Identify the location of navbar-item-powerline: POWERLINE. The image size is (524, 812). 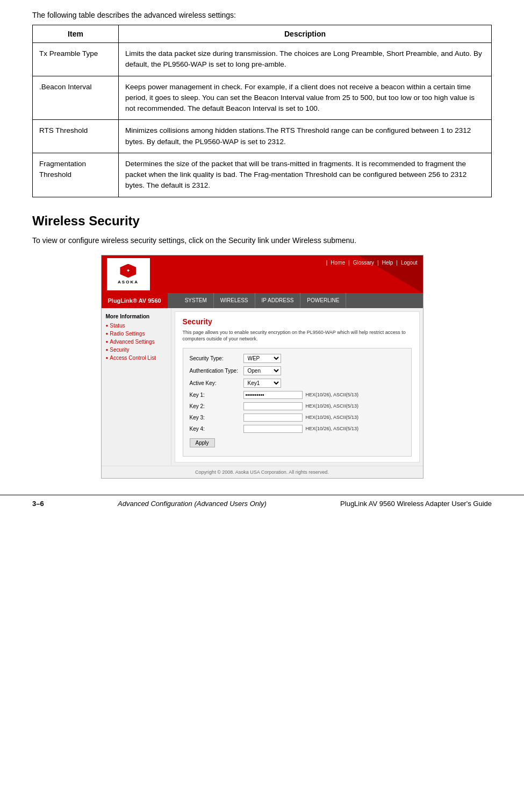
(324, 301).